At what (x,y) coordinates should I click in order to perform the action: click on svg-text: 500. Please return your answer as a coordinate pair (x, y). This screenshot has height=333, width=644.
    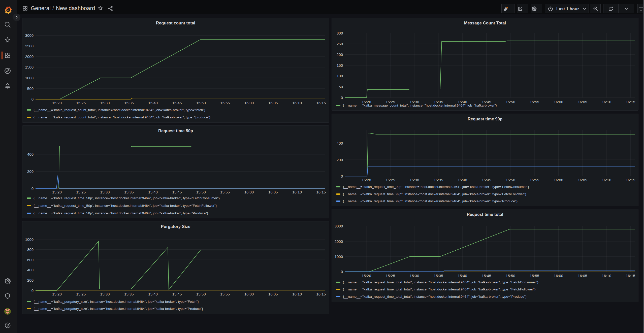
    Looking at the image, I should click on (30, 89).